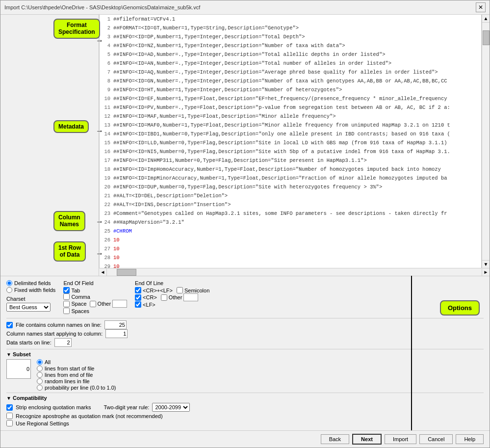 This screenshot has height=448, width=490. Describe the element at coordinates (127, 272) in the screenshot. I see `horiz-scroll-thumb` at that location.